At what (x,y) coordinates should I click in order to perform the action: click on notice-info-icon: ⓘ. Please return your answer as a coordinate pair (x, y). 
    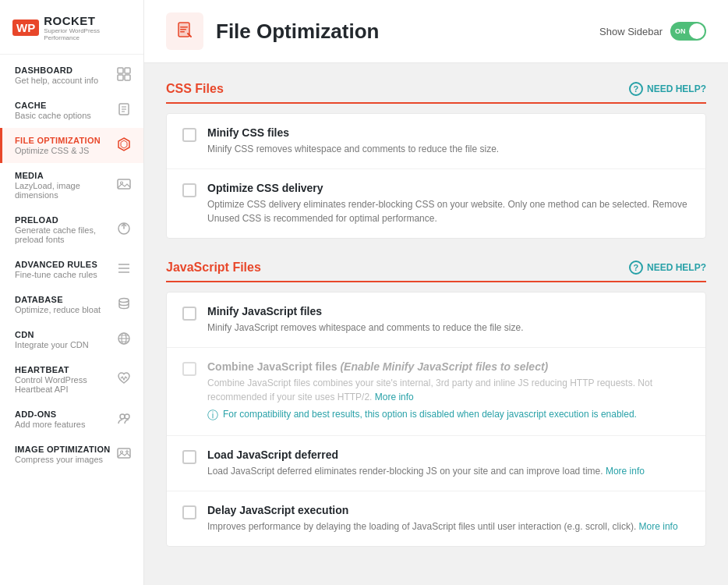
    Looking at the image, I should click on (213, 416).